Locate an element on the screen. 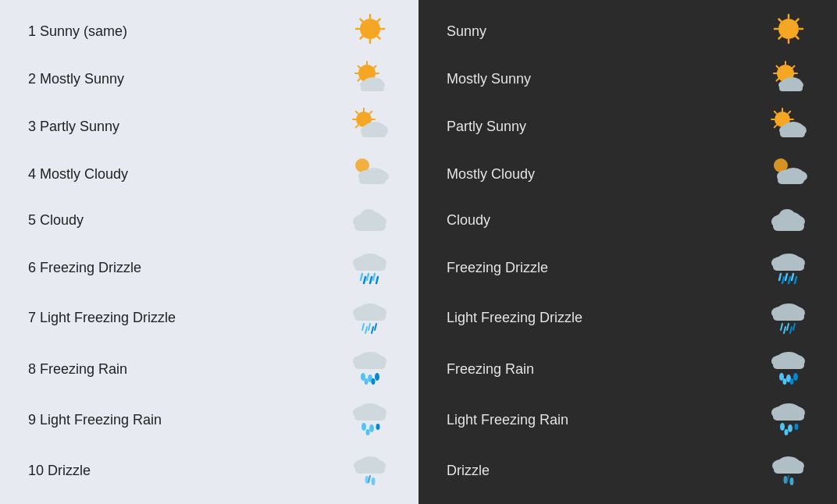 This screenshot has height=504, width=837. weather-row: Drizzle is located at coordinates (628, 471).